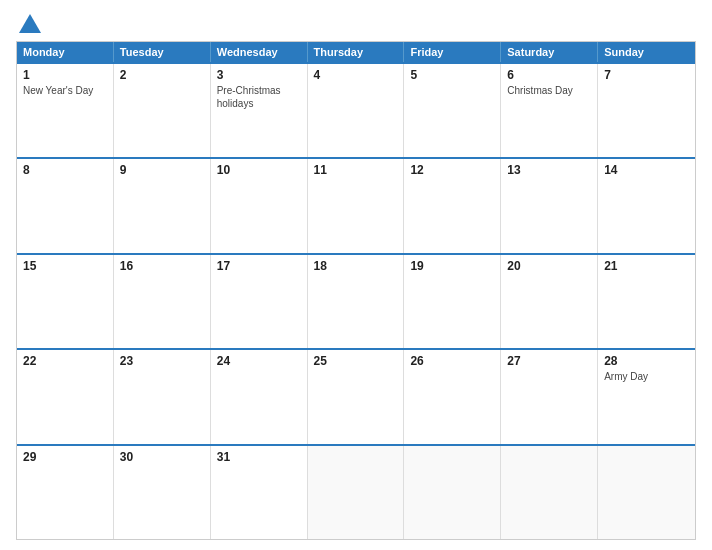  Describe the element at coordinates (259, 457) in the screenshot. I see `day-number: 31` at that location.